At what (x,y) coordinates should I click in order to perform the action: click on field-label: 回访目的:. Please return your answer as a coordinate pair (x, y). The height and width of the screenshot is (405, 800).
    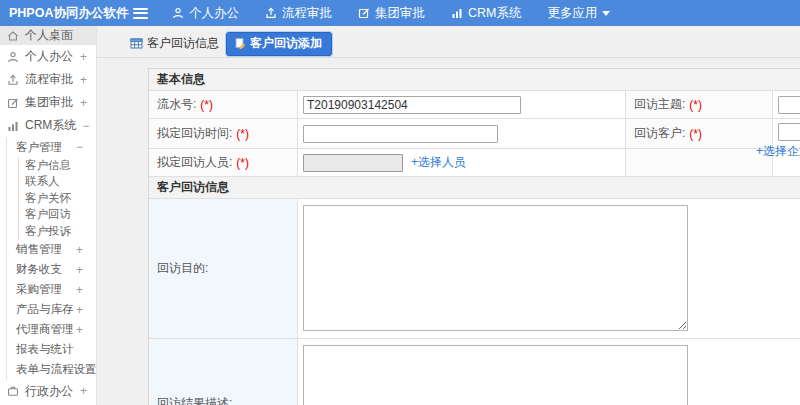
    Looking at the image, I should click on (182, 268).